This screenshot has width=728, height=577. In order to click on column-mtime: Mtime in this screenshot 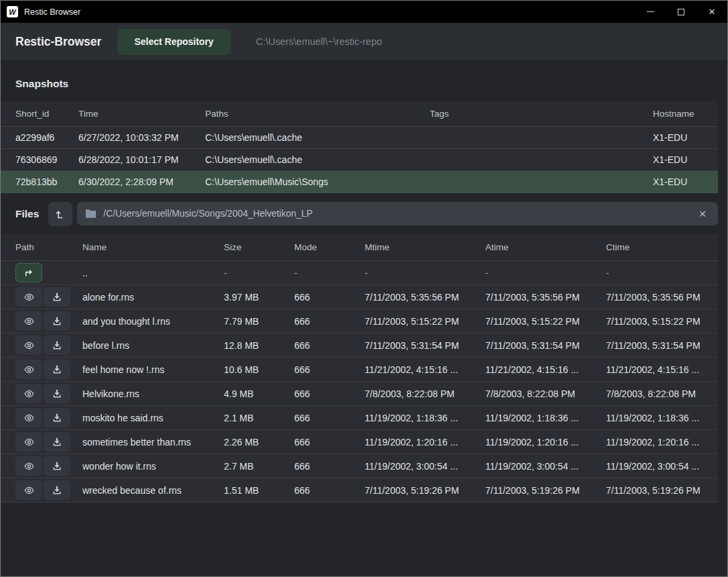, I will do `click(425, 247)`.